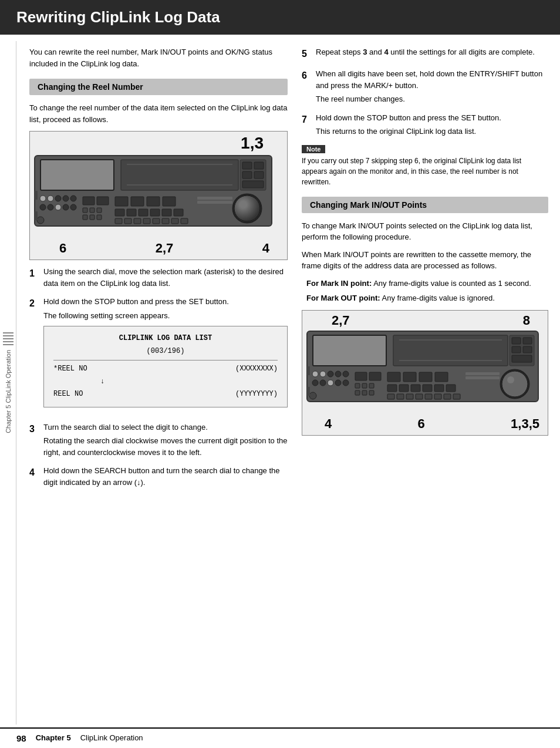 The height and width of the screenshot is (748, 560). Describe the element at coordinates (429, 80) in the screenshot. I see `step-6-text: When all digits have been set, hold down…` at that location.